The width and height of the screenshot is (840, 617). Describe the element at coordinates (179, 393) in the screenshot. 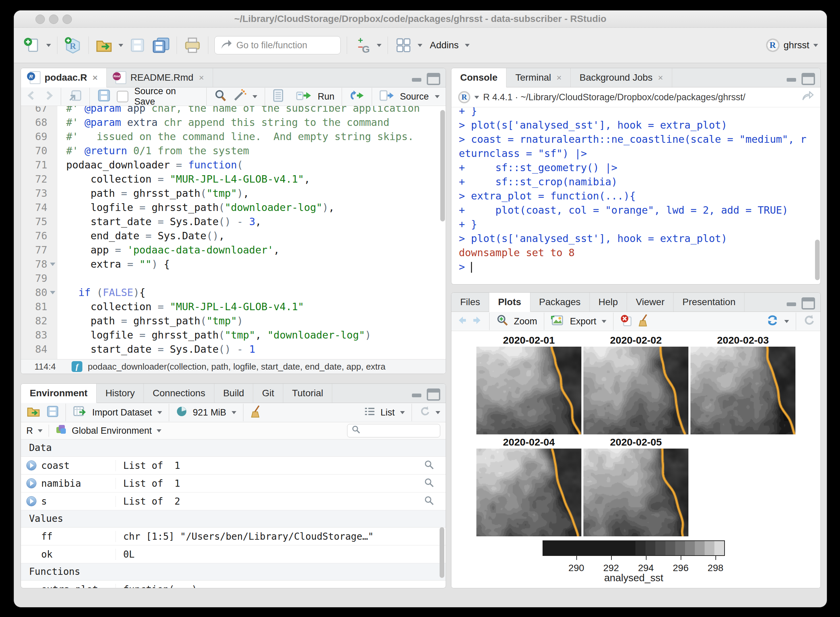

I see `tab-connections: Connections` at that location.